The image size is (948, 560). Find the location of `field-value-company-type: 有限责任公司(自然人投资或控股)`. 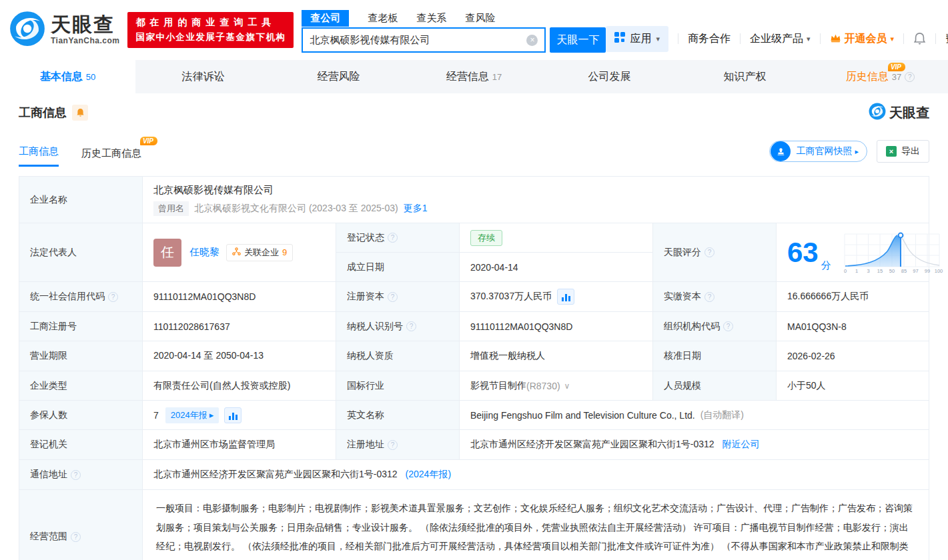

field-value-company-type: 有限责任公司(自然人投资或控股) is located at coordinates (240, 386).